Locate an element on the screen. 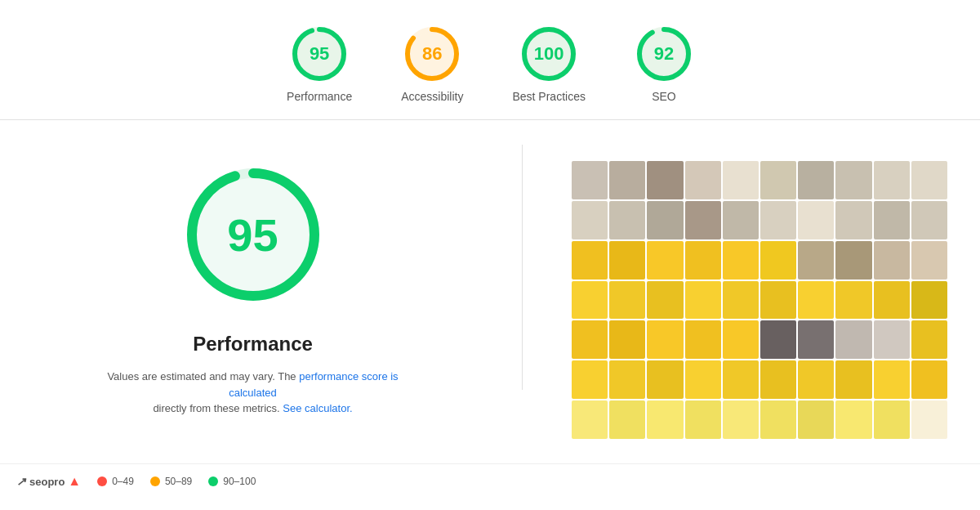  score-value-best-practices: 100 is located at coordinates (549, 54).